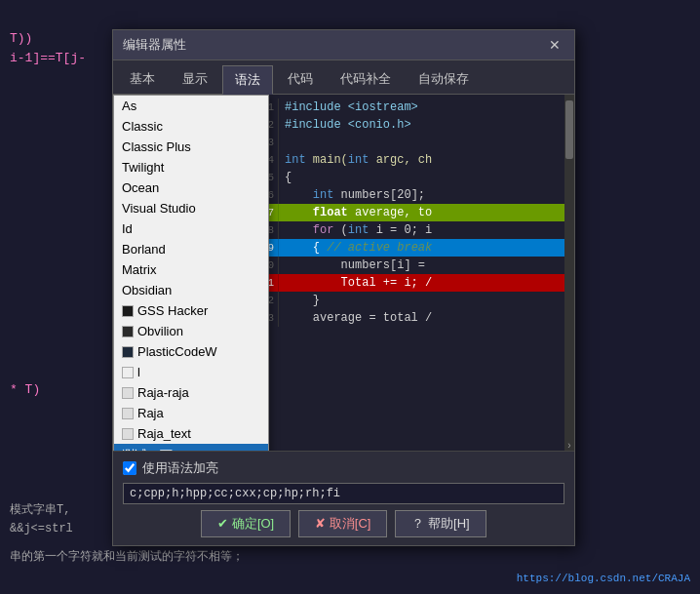 The height and width of the screenshot is (594, 700). I want to click on theme-item-visual-studio: Visual Studio, so click(191, 209).